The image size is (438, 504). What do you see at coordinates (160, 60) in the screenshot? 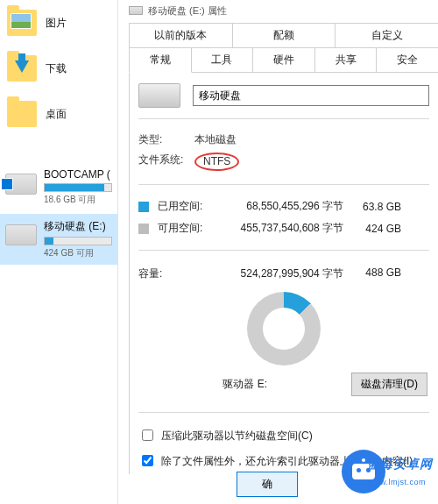
I see `tab-general: 常规` at bounding box center [160, 60].